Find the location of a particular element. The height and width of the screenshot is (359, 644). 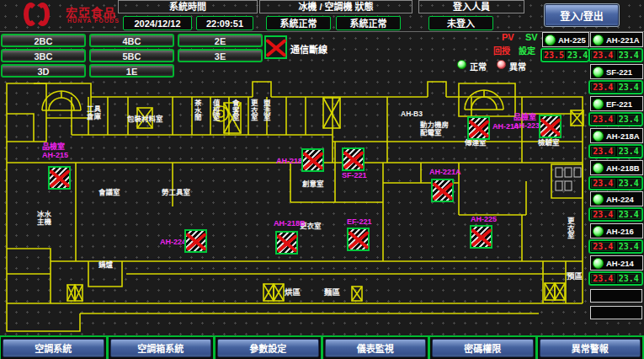

login-user-label: 登入人員 is located at coordinates (471, 7).